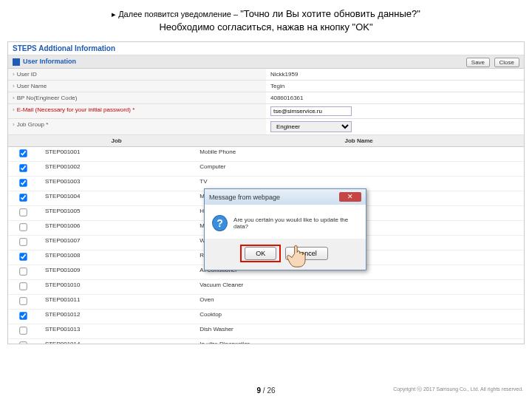 This screenshot has height=399, width=532. What do you see at coordinates (117, 242) in the screenshot?
I see `job-code: STEP001007` at bounding box center [117, 242].